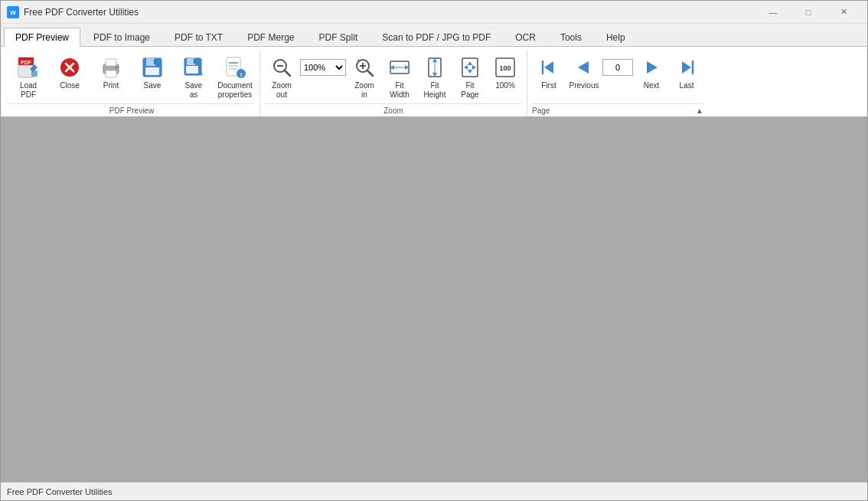  What do you see at coordinates (844, 12) in the screenshot?
I see `close-window-button: ✕` at bounding box center [844, 12].